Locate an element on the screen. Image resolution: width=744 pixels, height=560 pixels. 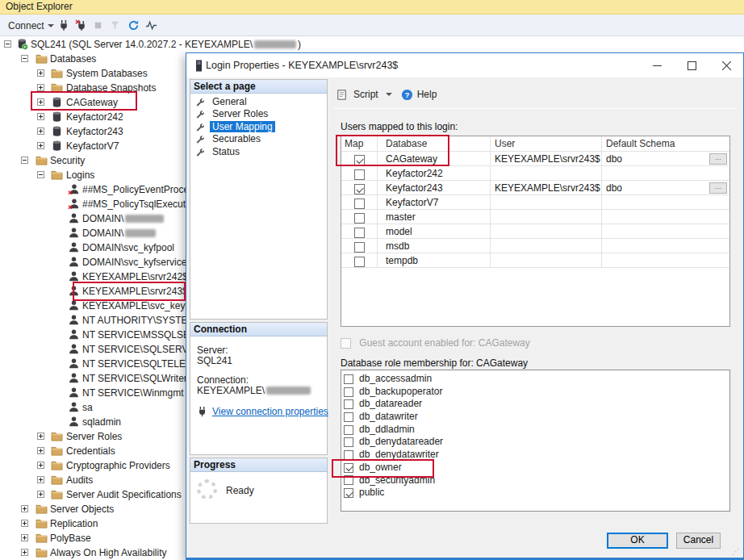
disconnect-plug-icon is located at coordinates (81, 26).